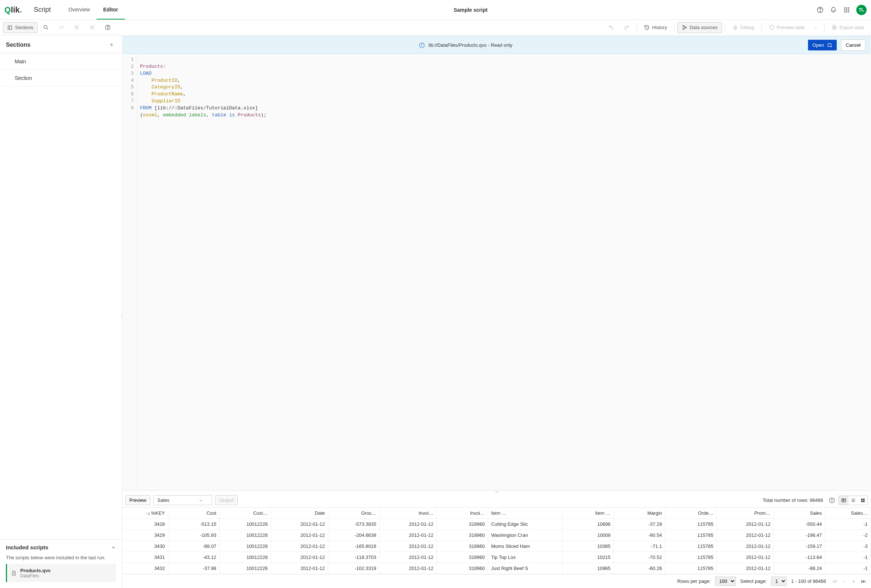  I want to click on comment-button, so click(61, 28).